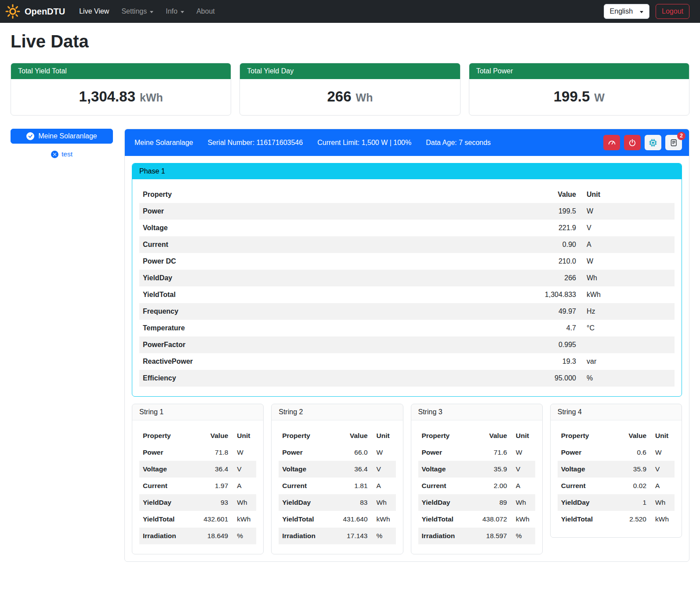  Describe the element at coordinates (642, 142) in the screenshot. I see `inverter-panel-actions: 2` at that location.